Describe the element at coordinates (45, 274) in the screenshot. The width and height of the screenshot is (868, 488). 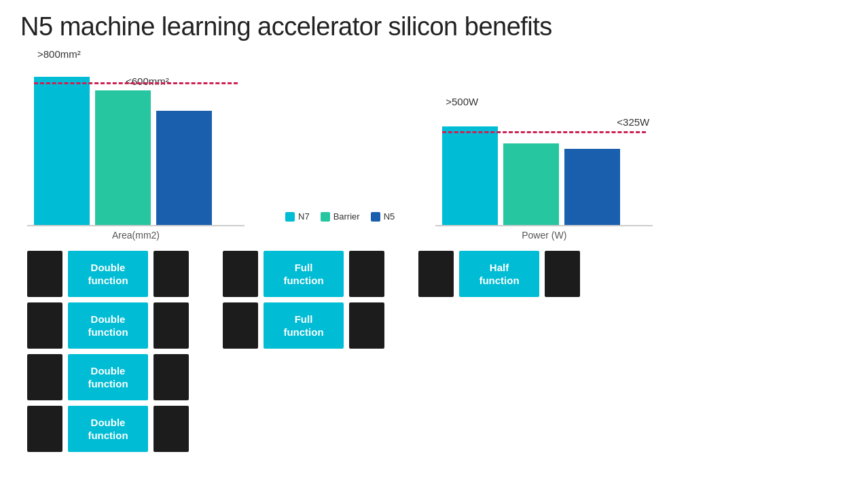
I see `dark-tile-1a` at that location.